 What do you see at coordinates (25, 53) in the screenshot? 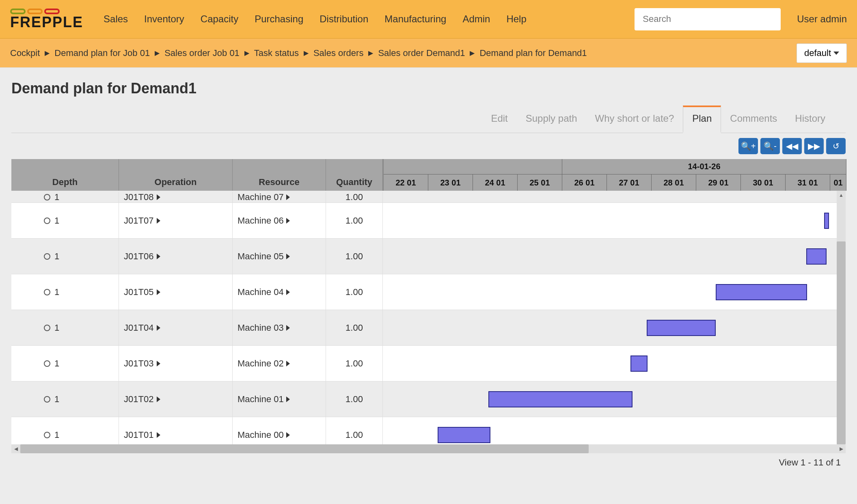
I see `crumb-cockpit: Cockpit` at bounding box center [25, 53].